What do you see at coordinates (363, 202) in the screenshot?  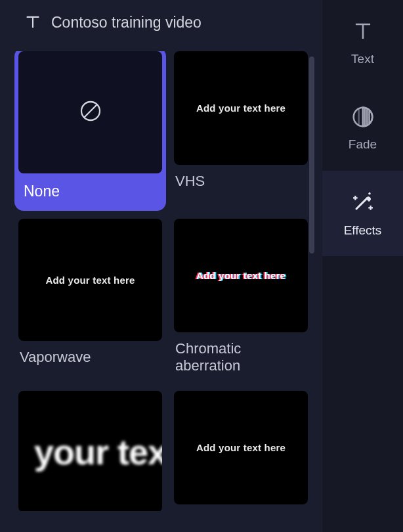 I see `effects-icon` at bounding box center [363, 202].